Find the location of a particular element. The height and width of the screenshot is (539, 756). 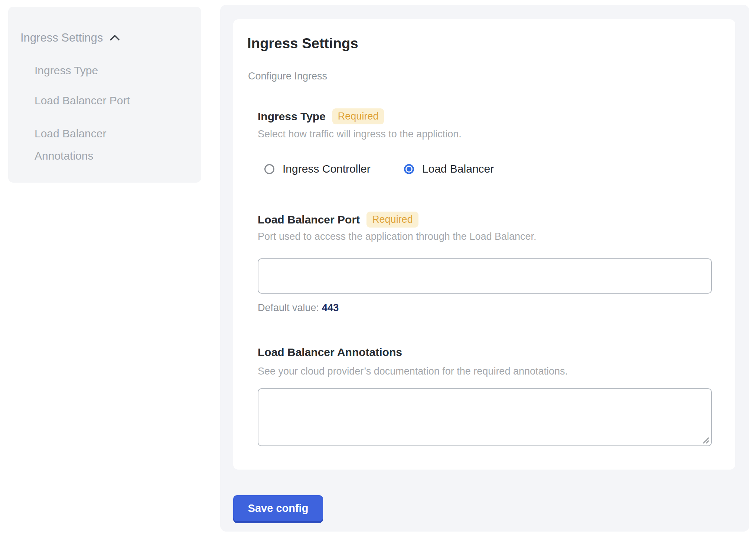

lb-annotations-description: See your cloud provider’s documentation … is located at coordinates (413, 371).